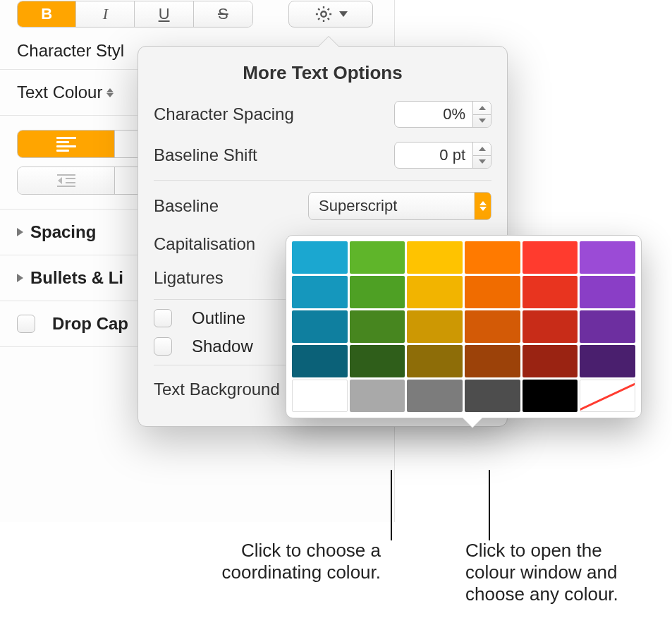 The image size is (672, 642). I want to click on more-options-button, so click(331, 14).